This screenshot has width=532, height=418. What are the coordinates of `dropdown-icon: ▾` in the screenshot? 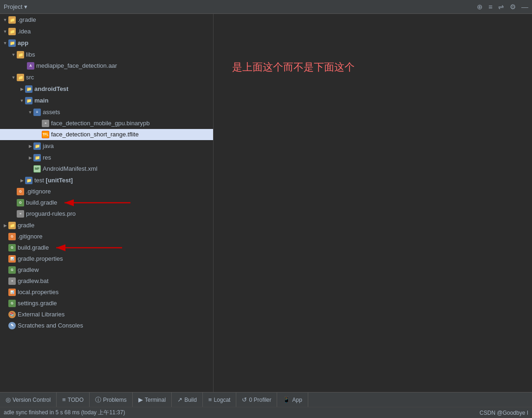 It's located at (26, 6).